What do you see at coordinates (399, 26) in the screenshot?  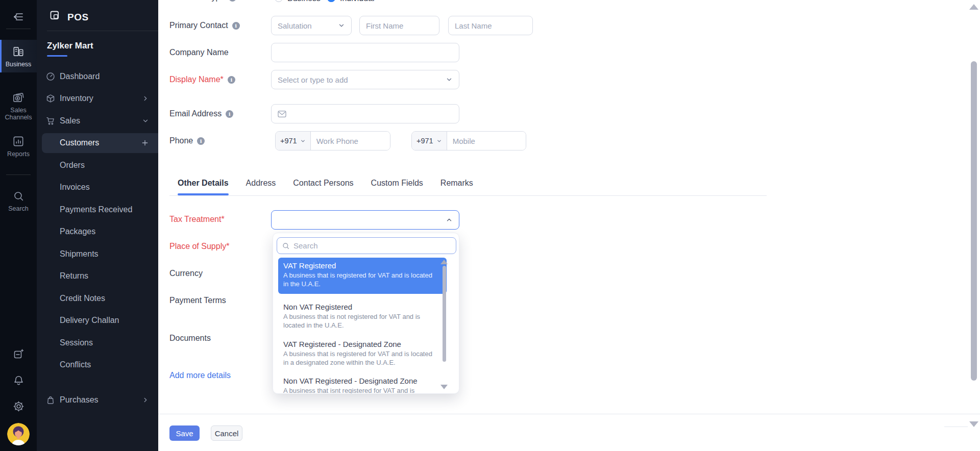 I see `first-name-input` at bounding box center [399, 26].